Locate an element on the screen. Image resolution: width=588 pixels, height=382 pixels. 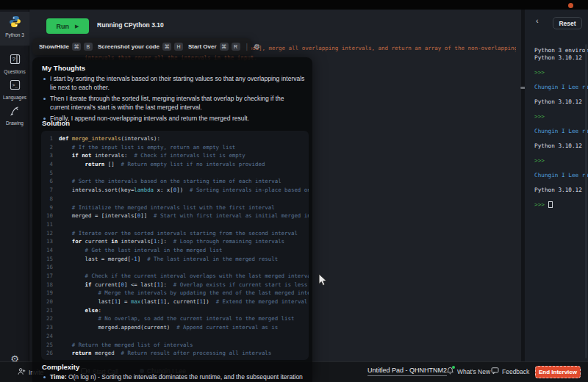
sidebar-item-python3: Python 3 is located at coordinates (15, 29).